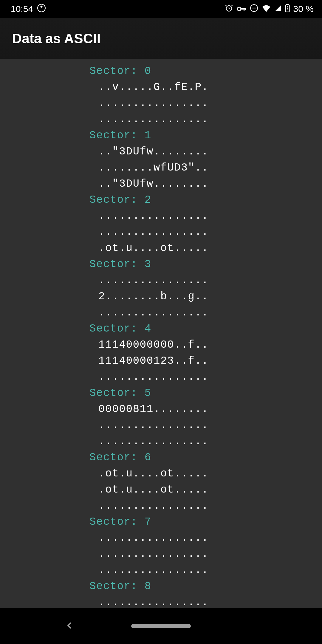 The image size is (322, 644). What do you see at coordinates (161, 522) in the screenshot?
I see `sector-header: Sector: 7` at bounding box center [161, 522].